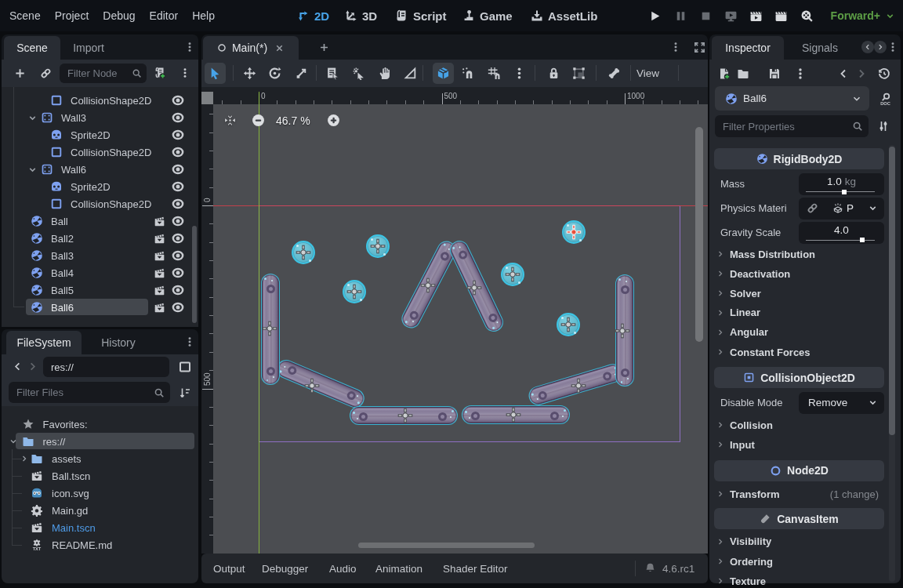 This screenshot has height=588, width=903. I want to click on scene-tree-menu-icon, so click(185, 73).